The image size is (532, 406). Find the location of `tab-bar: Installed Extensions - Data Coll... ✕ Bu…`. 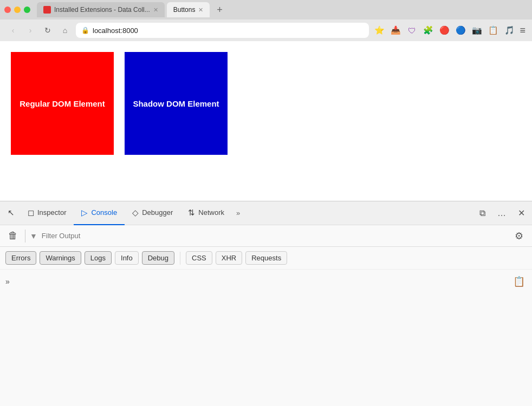

tab-bar: Installed Extensions - Data Coll... ✕ Bu… is located at coordinates (266, 10).